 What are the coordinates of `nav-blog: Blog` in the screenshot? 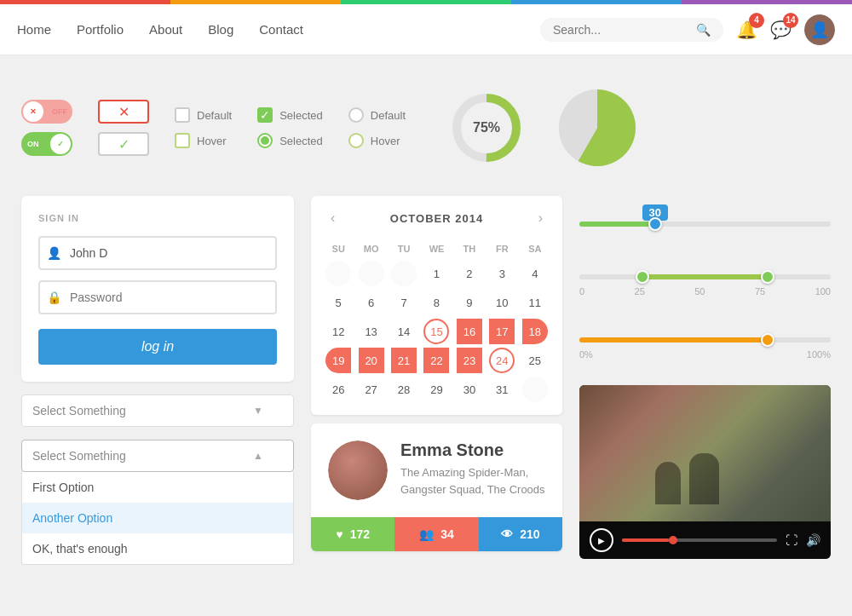 It's located at (221, 29).